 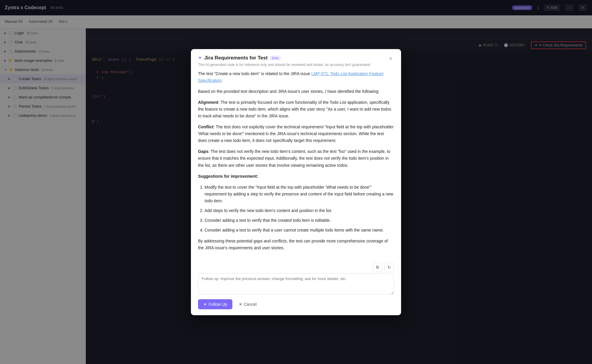 What do you see at coordinates (391, 59) in the screenshot?
I see `modal-close-button: ×` at bounding box center [391, 59].